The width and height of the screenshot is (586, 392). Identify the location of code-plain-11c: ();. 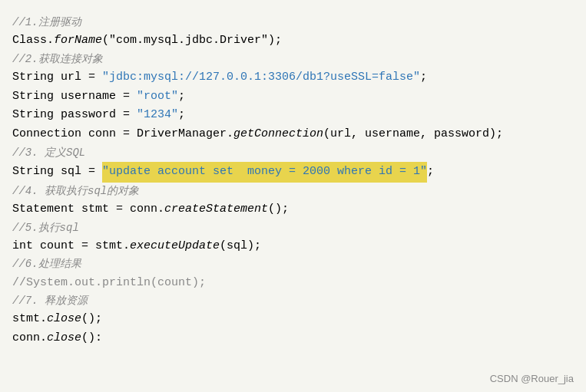
(278, 210).